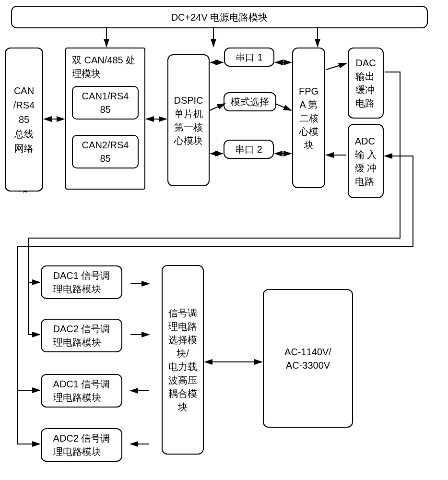 The image size is (448, 480). I want to click on can2-label: CAN2/RS485, so click(106, 152).